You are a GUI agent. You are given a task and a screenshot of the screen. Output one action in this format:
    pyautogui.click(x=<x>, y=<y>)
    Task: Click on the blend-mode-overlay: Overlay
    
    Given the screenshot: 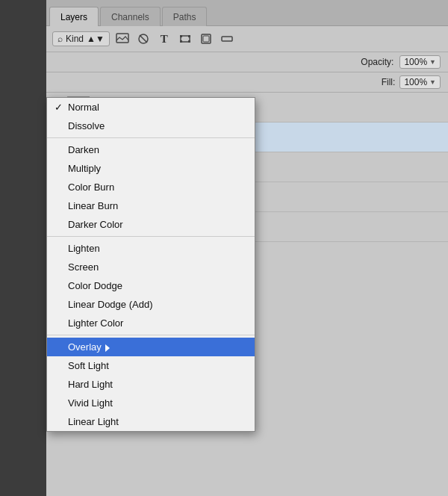 What is the action you would take?
    pyautogui.click(x=151, y=347)
    